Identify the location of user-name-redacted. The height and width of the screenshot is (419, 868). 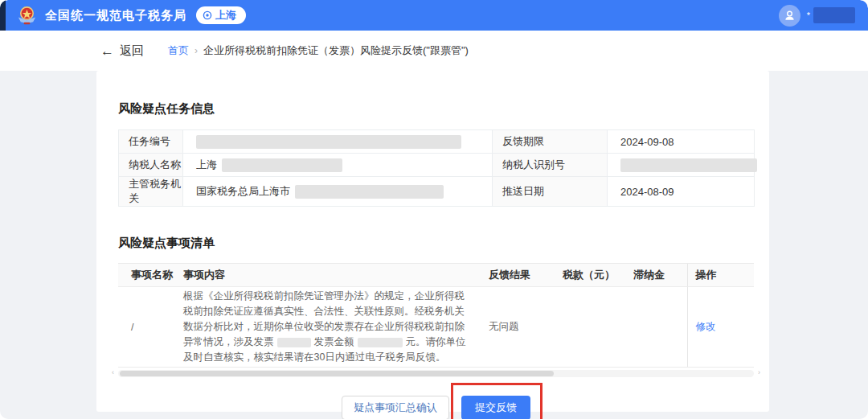
(834, 15).